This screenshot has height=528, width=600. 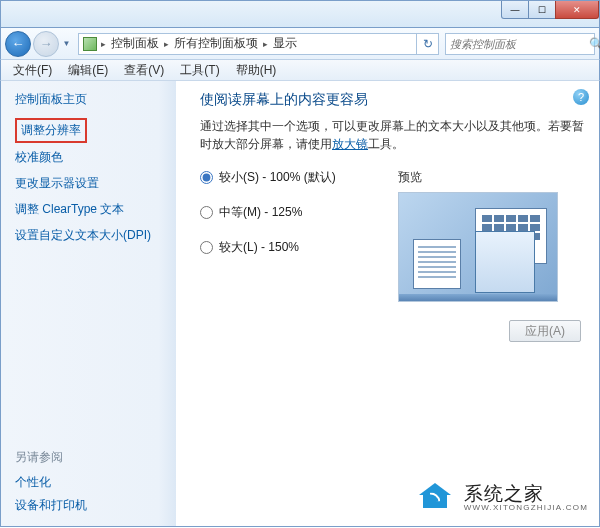 I want to click on menu-edit: 编辑(E), so click(x=88, y=70).